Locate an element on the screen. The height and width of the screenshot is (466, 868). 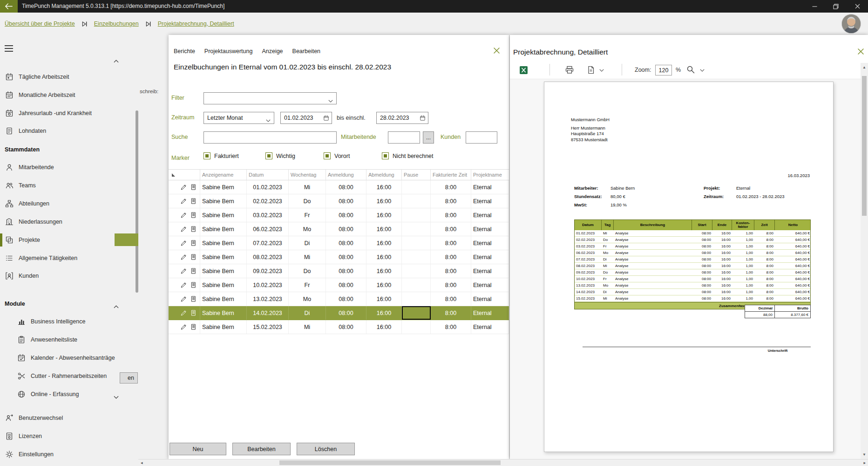
header-pause: Pause is located at coordinates (416, 175).